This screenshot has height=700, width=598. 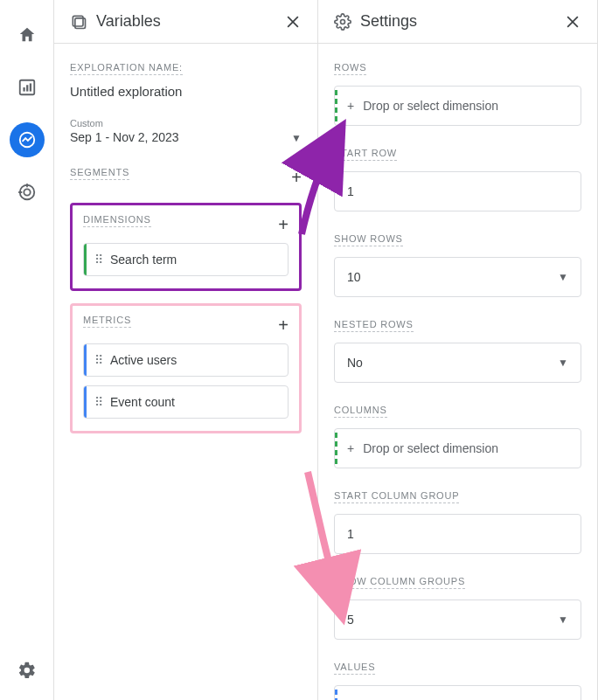 I want to click on start-col-value: 1, so click(x=351, y=534).